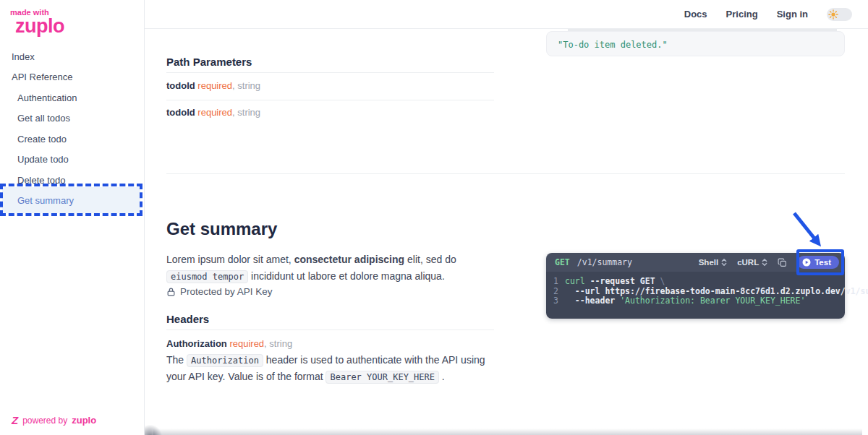 This screenshot has width=868, height=435. Describe the element at coordinates (663, 281) in the screenshot. I see `code-token: \` at that location.